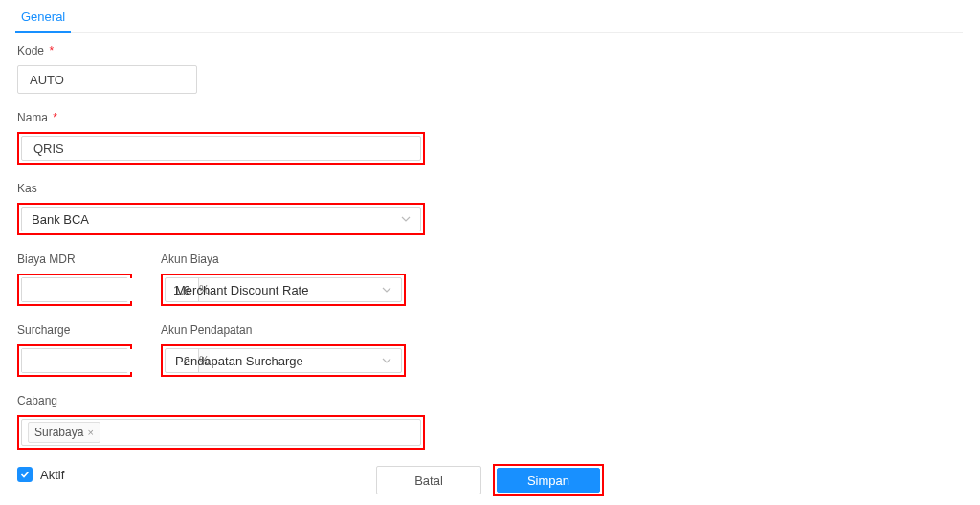 This screenshot has width=980, height=505. Describe the element at coordinates (221, 432) in the screenshot. I see `cabang-select: Surabaya ×` at that location.